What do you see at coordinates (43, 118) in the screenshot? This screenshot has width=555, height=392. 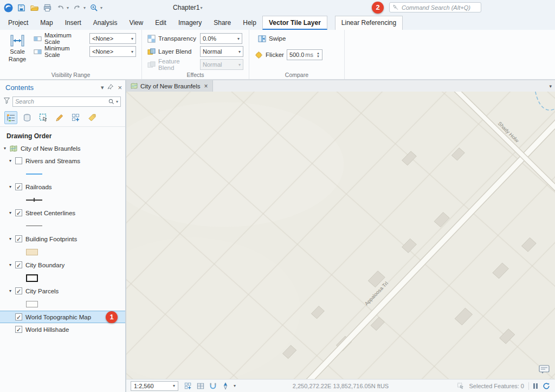 I see `list-by-selection-icon` at bounding box center [43, 118].